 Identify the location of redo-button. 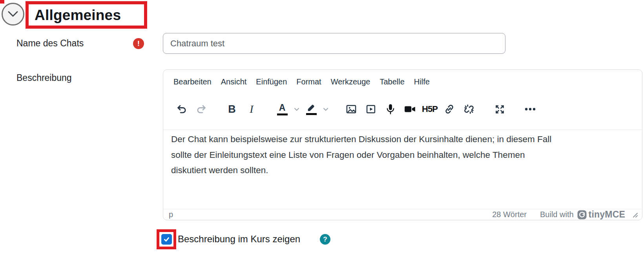
(201, 109).